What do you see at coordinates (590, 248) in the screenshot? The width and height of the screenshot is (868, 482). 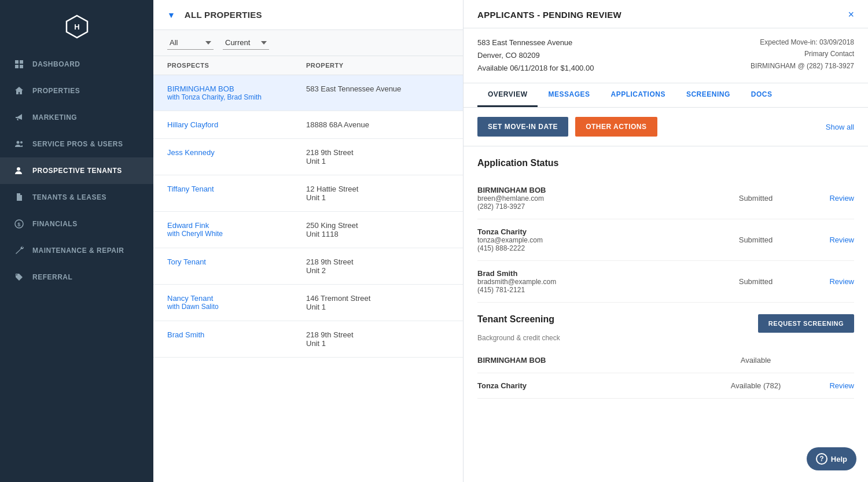 I see `applicant-phone: (415) 888-2222` at bounding box center [590, 248].